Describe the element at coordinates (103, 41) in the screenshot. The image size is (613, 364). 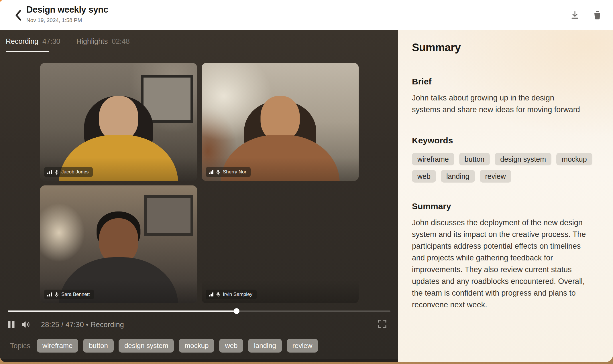
I see `tab-highlights: Highlights 02:48` at that location.